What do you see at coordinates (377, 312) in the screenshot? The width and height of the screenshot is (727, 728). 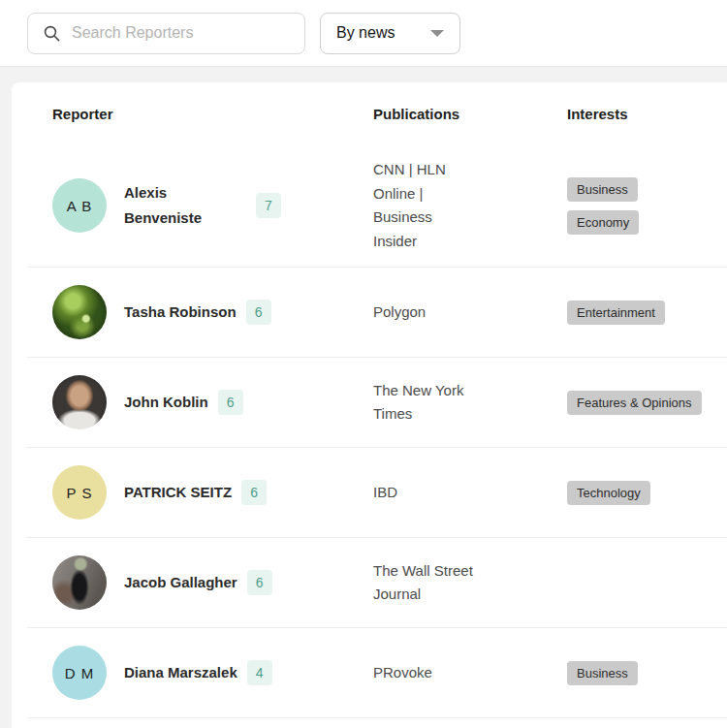 I see `table-row: Tasha Robinson 6 Polygon Entertainment` at bounding box center [377, 312].